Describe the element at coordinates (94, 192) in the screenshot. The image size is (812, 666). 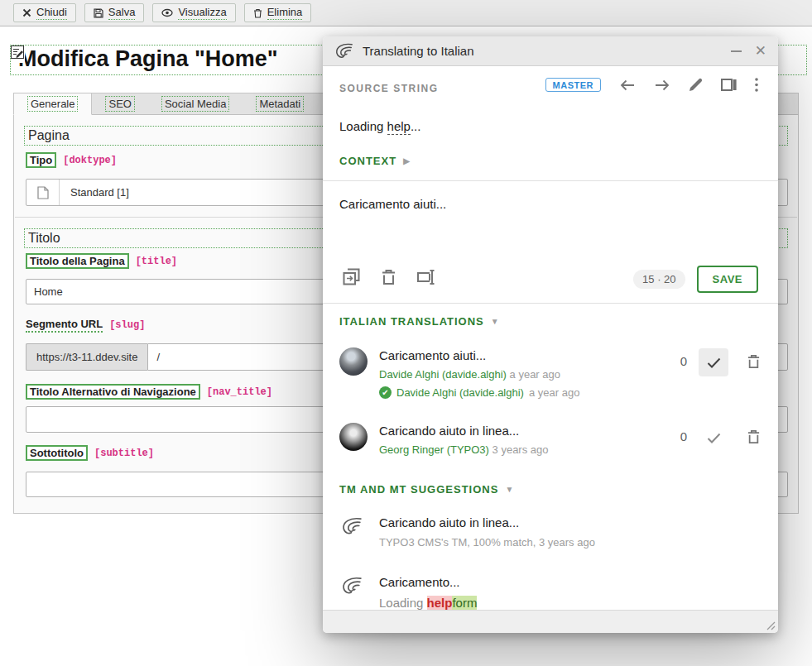
I see `doktype-selected-value: Standard [1]` at that location.